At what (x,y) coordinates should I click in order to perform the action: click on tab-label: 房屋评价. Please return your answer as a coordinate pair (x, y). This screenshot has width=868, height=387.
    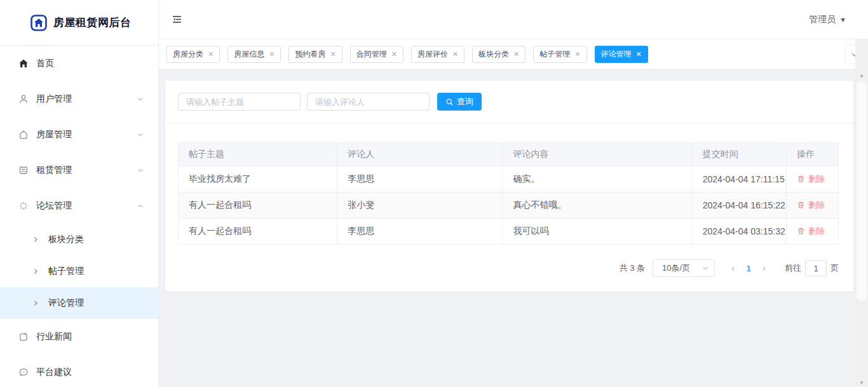
    Looking at the image, I should click on (433, 55).